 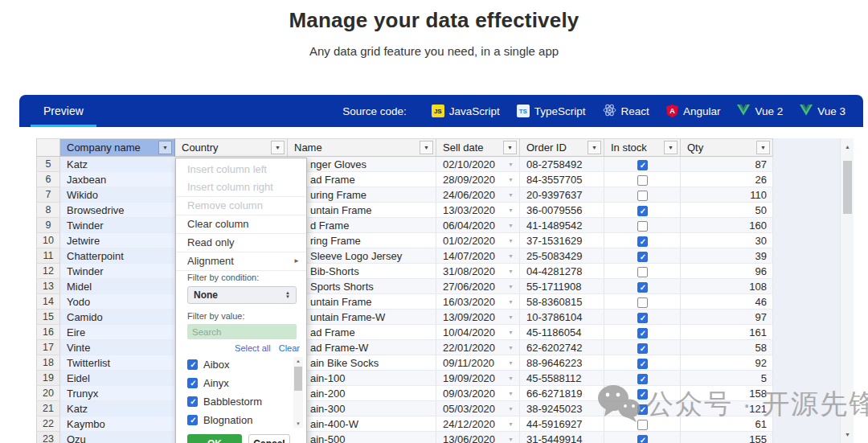 I want to click on cell-company: Jaxbean, so click(x=117, y=180).